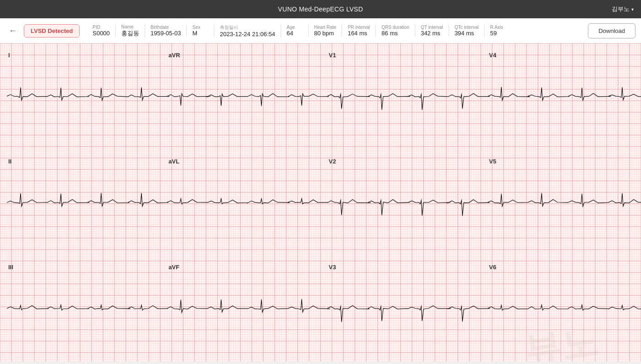  I want to click on birthdate-group: Birthdate 1959-05-03, so click(166, 31).